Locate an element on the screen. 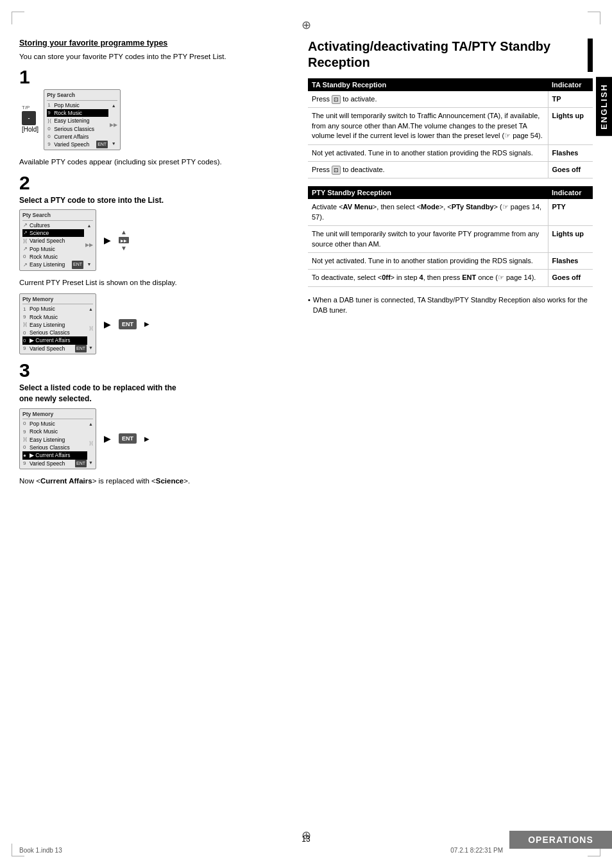  corner-mark-tr is located at coordinates (594, 18).